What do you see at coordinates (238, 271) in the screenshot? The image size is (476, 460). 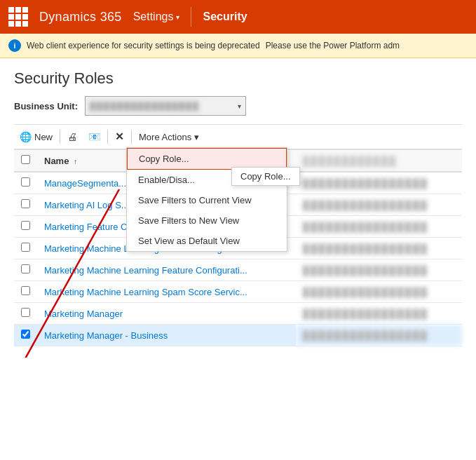 I see `table-row: Marketing Machine Learning Feature Confi…` at bounding box center [238, 271].